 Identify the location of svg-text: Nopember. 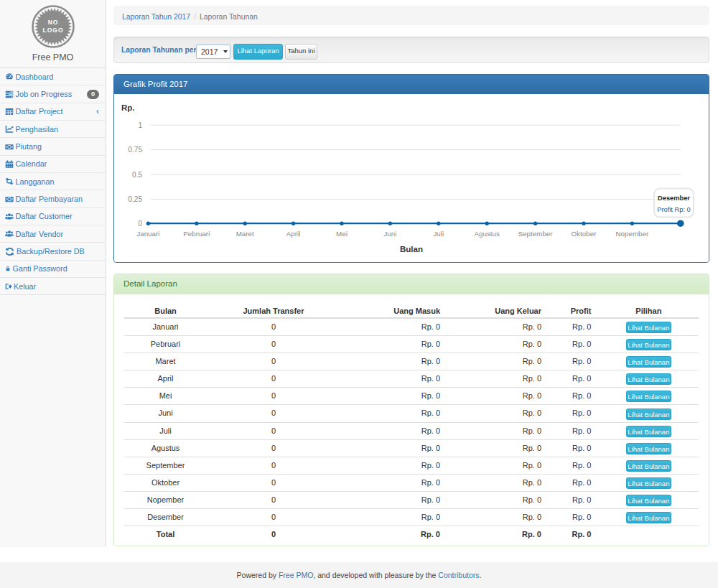
(633, 234).